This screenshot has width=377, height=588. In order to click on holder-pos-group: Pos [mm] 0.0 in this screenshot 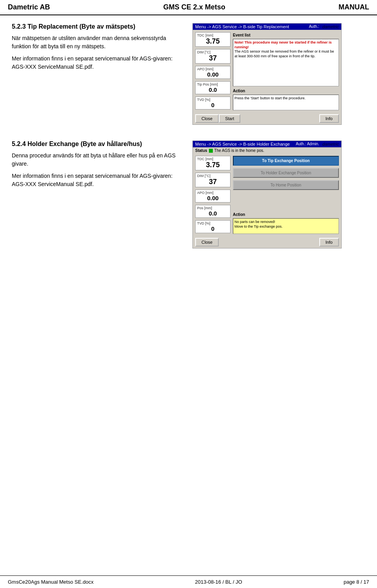, I will do `click(213, 211)`.